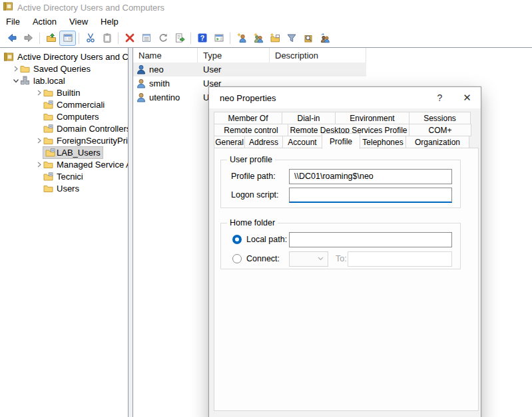 The height and width of the screenshot is (417, 532). What do you see at coordinates (64, 140) in the screenshot?
I see `tree-item-foreign-security-principals: ForeignSecurityPrincipals` at bounding box center [64, 140].